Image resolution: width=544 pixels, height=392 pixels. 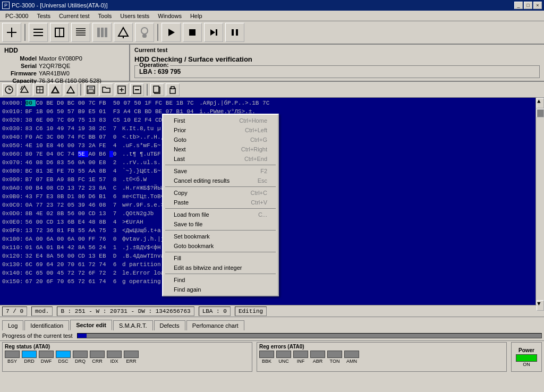 What do you see at coordinates (97, 357) in the screenshot?
I see `reg-item-crr: CRR` at bounding box center [97, 357].